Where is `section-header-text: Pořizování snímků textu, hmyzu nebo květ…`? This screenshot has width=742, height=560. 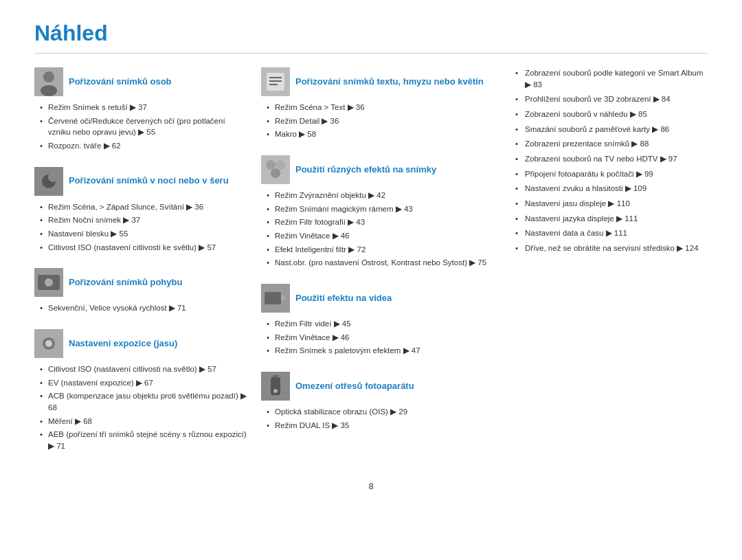 section-header-text: Pořizování snímků textu, hmyzu nebo květ… is located at coordinates (378, 82).